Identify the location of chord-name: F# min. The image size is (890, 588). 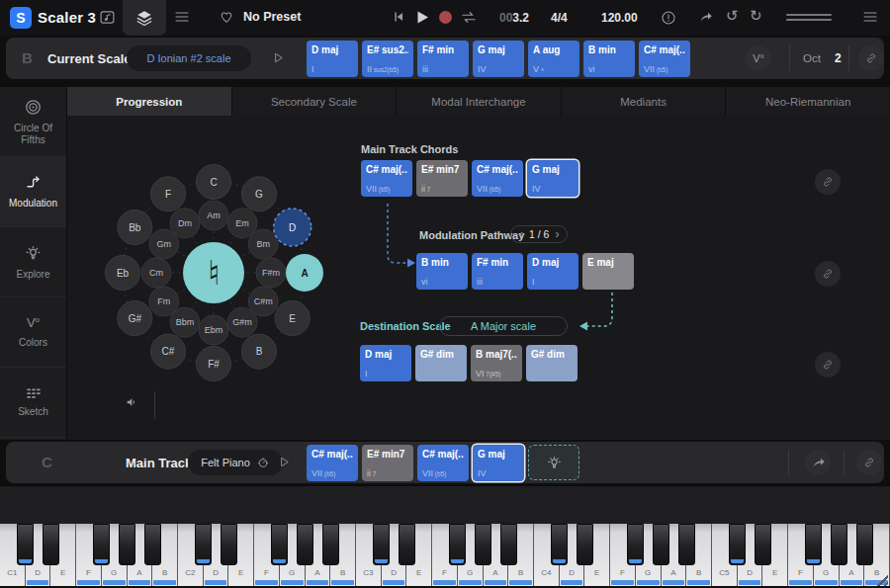
(443, 49).